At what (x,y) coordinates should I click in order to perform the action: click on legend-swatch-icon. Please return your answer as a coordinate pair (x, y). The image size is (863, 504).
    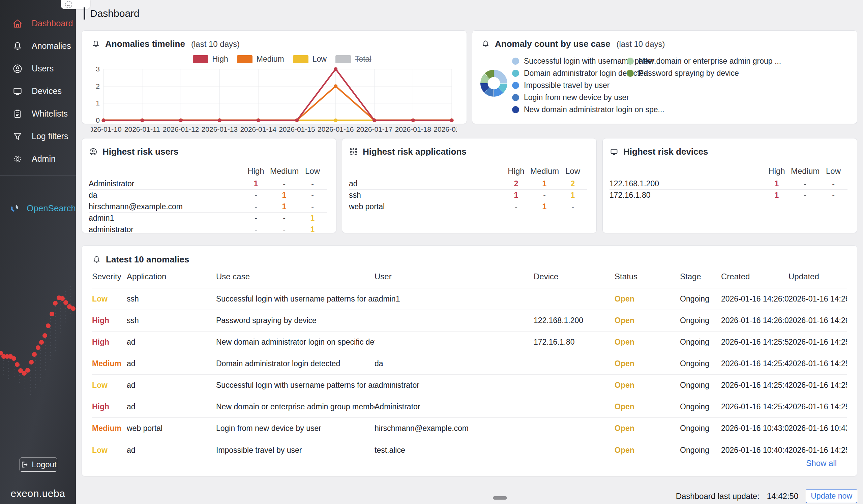
    Looking at the image, I should click on (201, 59).